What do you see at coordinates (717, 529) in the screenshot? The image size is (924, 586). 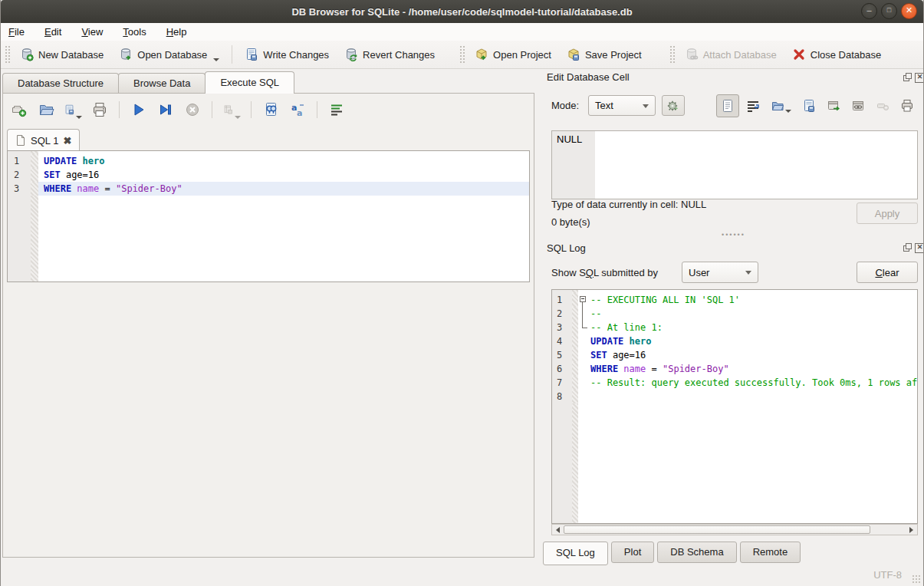 I see `scrollbar-thumb` at bounding box center [717, 529].